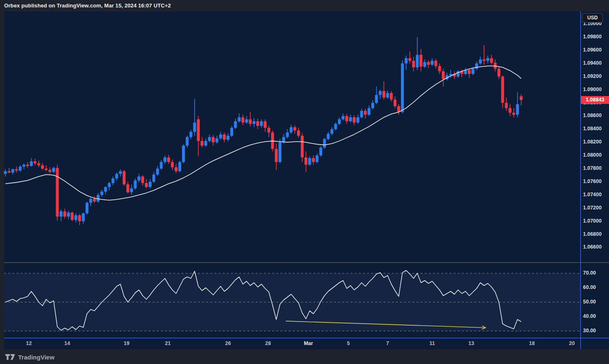 This screenshot has height=364, width=609. I want to click on price-tick-label: 1.07400, so click(592, 195).